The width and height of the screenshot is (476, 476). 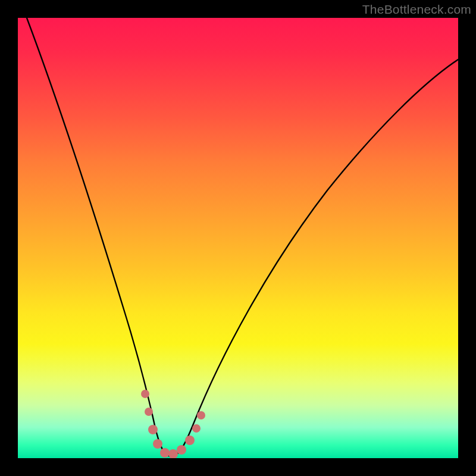 What do you see at coordinates (173, 424) in the screenshot?
I see `trough-marker-dots` at bounding box center [173, 424].